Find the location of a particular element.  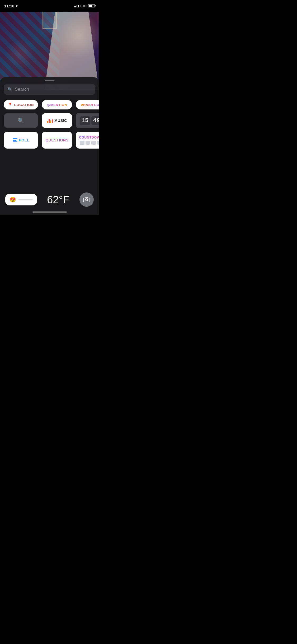

status-bar: 11:10 ➤ LTE is located at coordinates (50, 6).